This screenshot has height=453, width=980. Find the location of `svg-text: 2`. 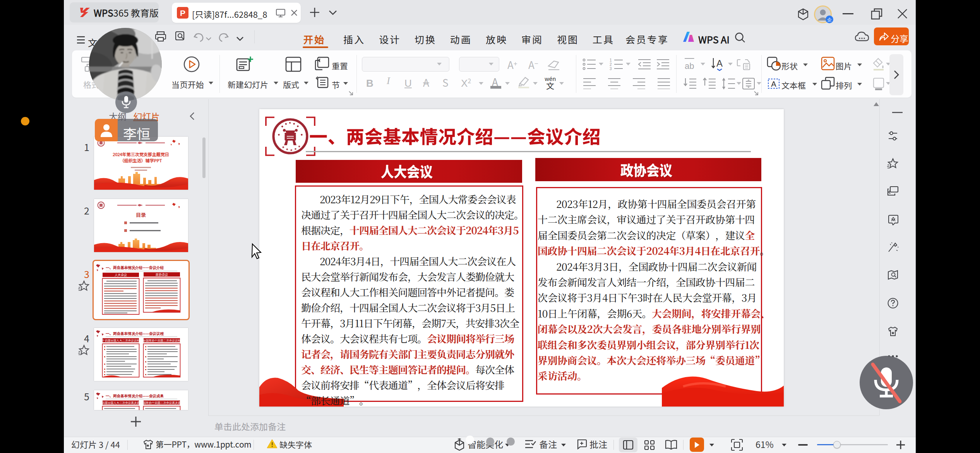

svg-text: 2 is located at coordinates (611, 64).